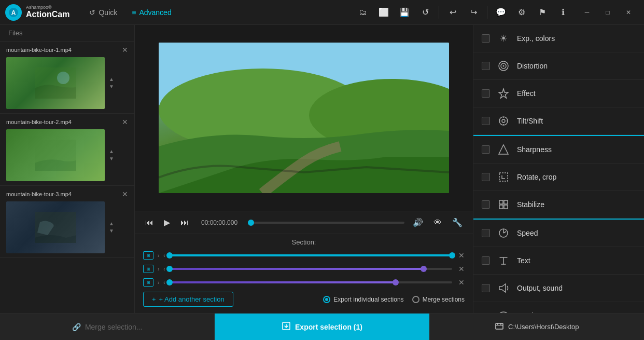  I want to click on merge-option: Merge sections, so click(439, 300).